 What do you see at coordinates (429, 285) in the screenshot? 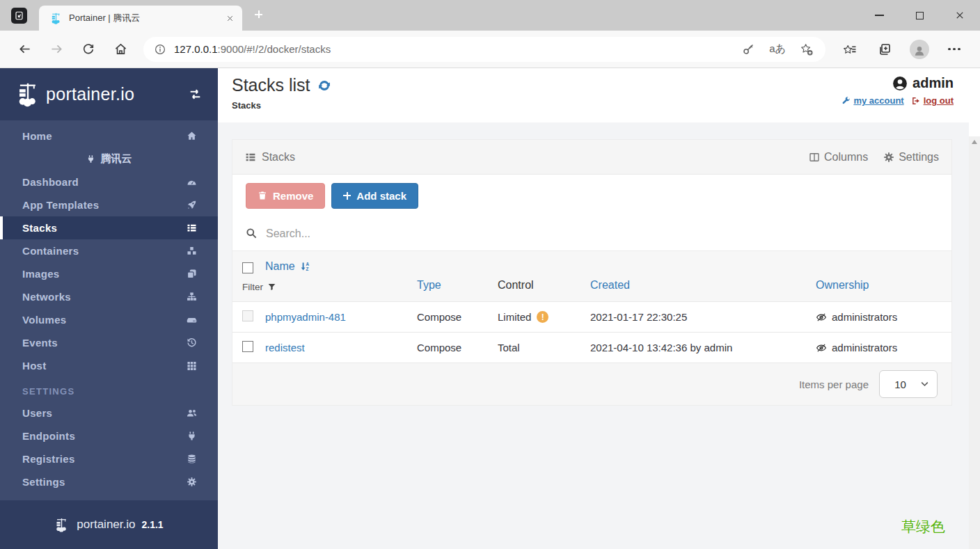
I see `column-header-type: Type` at bounding box center [429, 285].